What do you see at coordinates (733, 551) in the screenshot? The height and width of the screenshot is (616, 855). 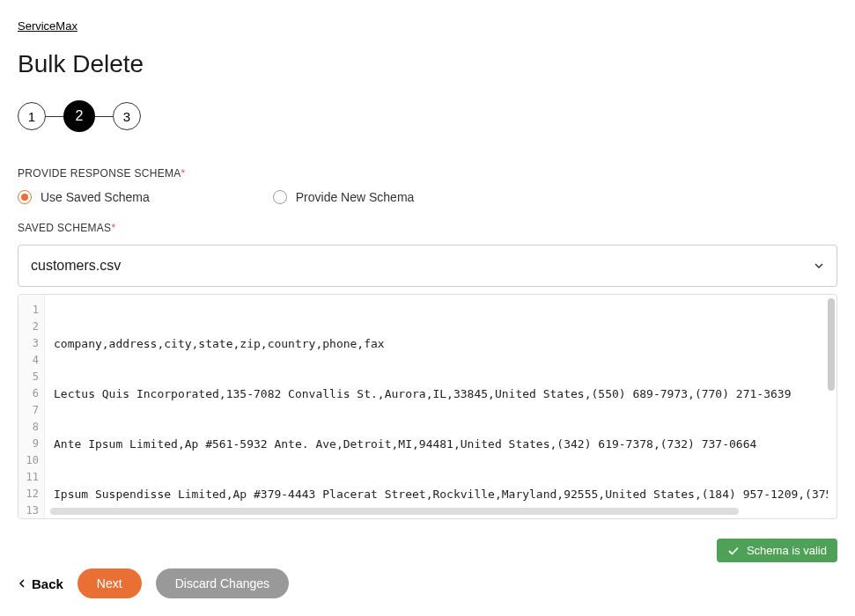 I see `check-icon` at bounding box center [733, 551].